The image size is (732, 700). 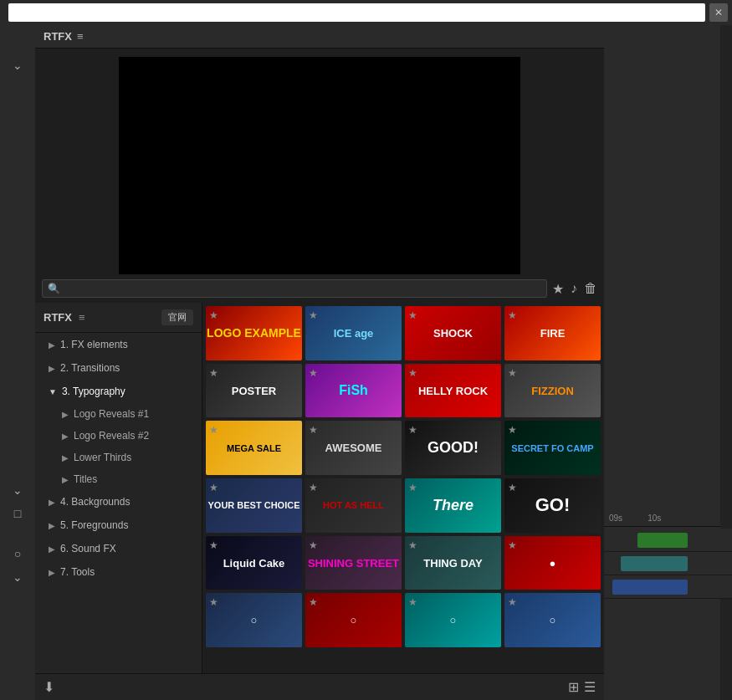 What do you see at coordinates (90, 368) in the screenshot?
I see `sidebar-item-label: 2. Transitions` at bounding box center [90, 368].